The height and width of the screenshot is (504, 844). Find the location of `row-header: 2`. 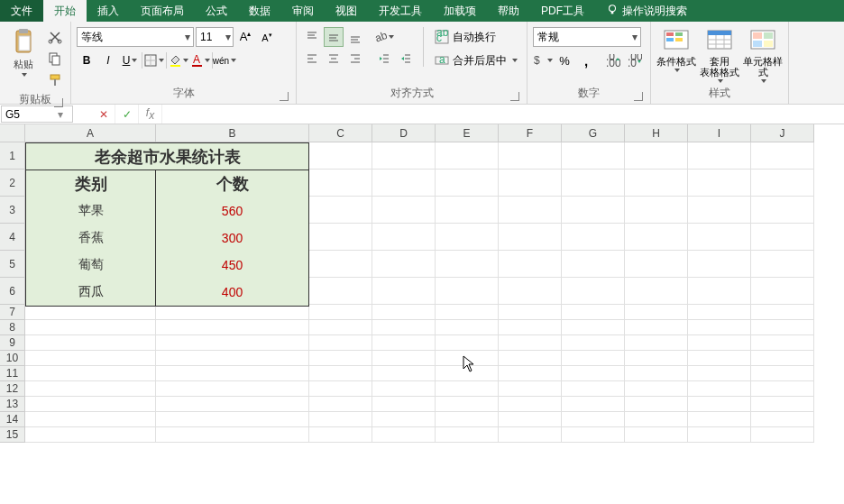

row-header: 2 is located at coordinates (13, 183).